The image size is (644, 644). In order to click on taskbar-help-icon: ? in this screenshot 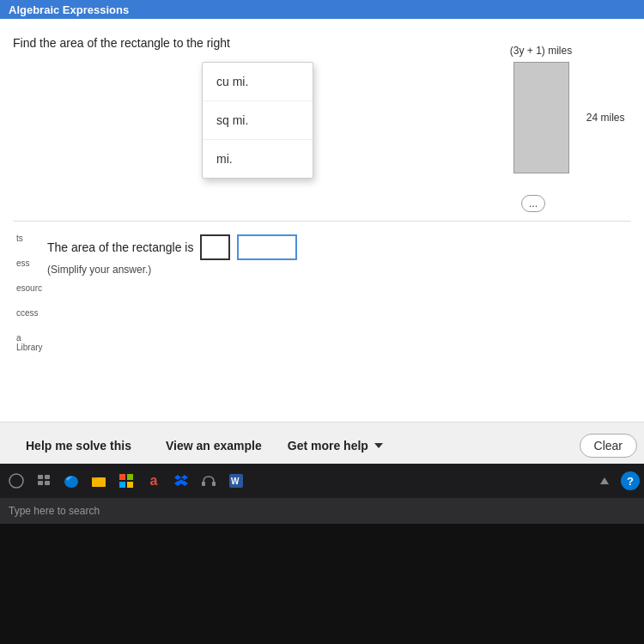, I will do `click(630, 481)`.